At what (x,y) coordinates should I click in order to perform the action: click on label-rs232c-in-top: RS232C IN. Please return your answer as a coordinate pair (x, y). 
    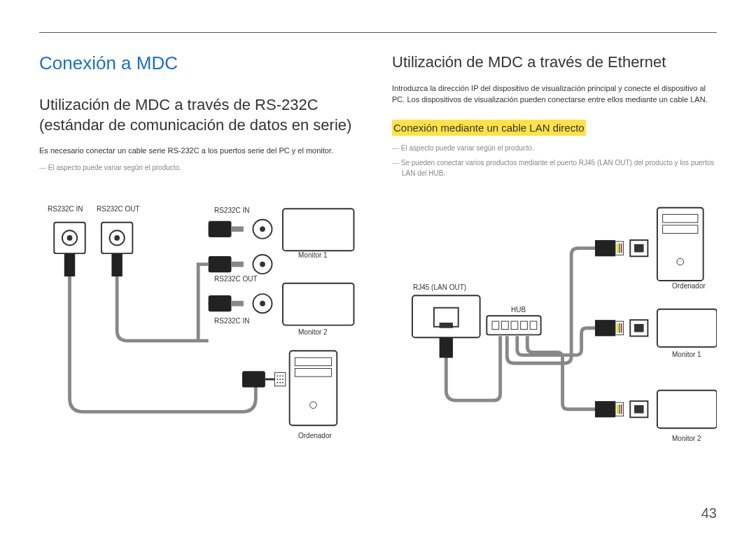
    Looking at the image, I should click on (66, 209).